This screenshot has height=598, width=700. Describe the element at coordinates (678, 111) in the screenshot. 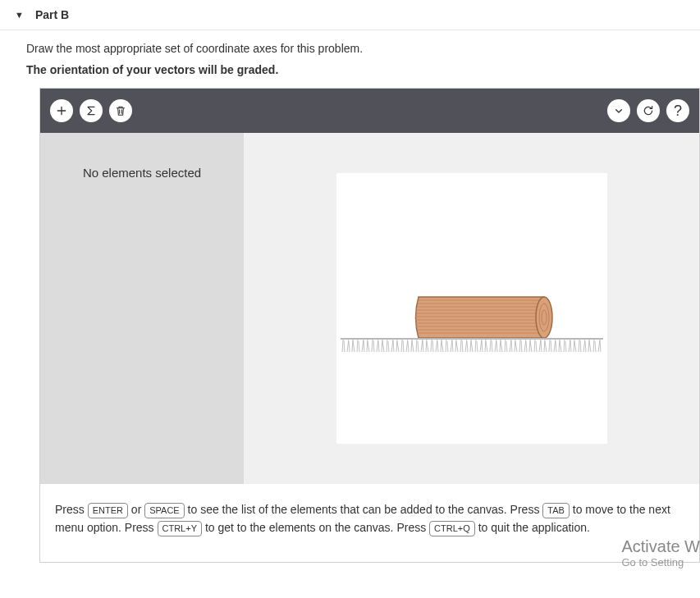

I see `help-button: ?` at that location.